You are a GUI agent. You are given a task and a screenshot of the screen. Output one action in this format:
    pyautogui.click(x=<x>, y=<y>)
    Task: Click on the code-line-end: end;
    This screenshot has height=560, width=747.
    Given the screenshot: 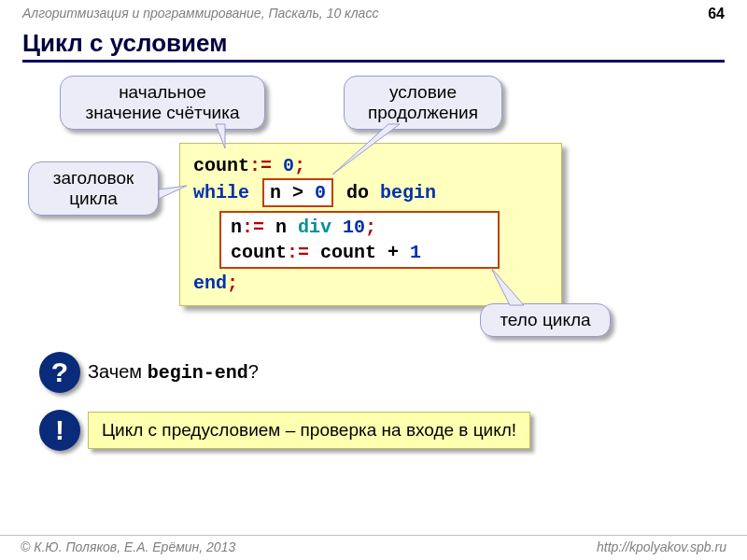 What is the action you would take?
    pyautogui.click(x=371, y=284)
    